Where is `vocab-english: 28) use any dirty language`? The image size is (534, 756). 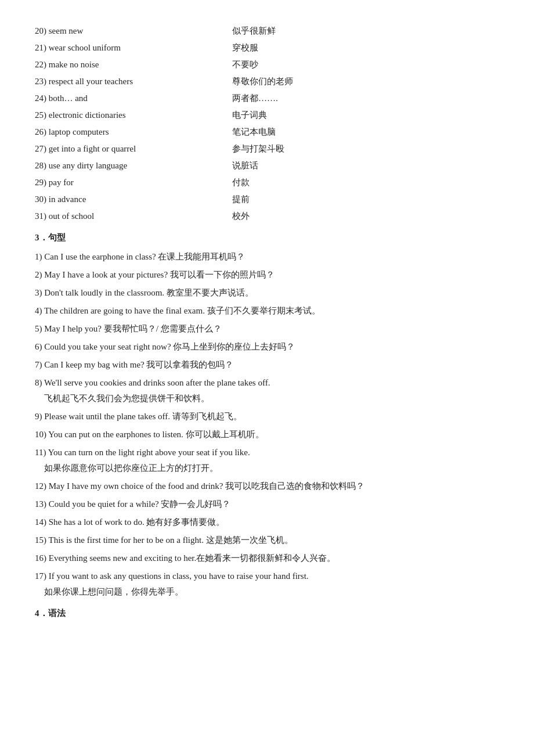
vocab-english: 28) use any dirty language is located at coordinates (134, 166).